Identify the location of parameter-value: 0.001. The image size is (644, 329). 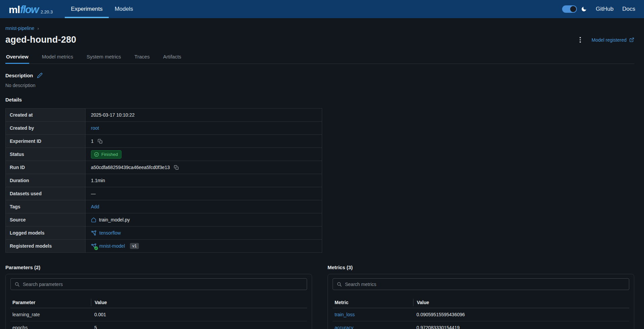
(199, 315).